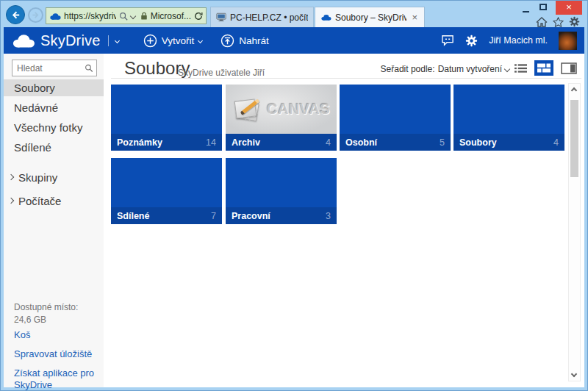 The height and width of the screenshot is (391, 588). I want to click on tile-name: Poznámky, so click(140, 143).